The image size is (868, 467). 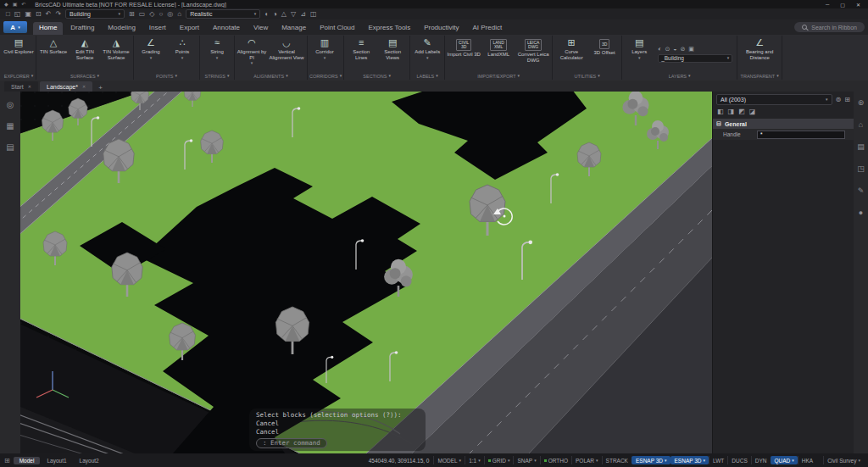 I want to click on tab-home: Home, so click(x=47, y=29).